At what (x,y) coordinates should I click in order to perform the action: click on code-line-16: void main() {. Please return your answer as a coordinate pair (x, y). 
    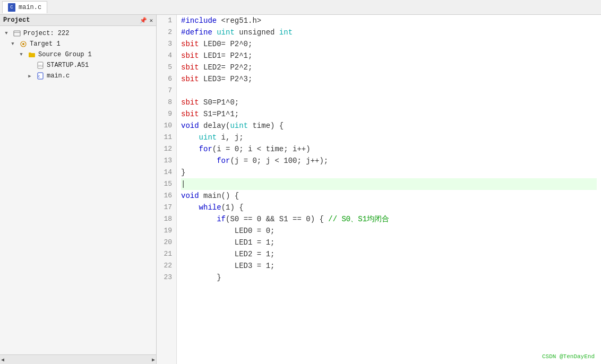
    Looking at the image, I should click on (389, 196).